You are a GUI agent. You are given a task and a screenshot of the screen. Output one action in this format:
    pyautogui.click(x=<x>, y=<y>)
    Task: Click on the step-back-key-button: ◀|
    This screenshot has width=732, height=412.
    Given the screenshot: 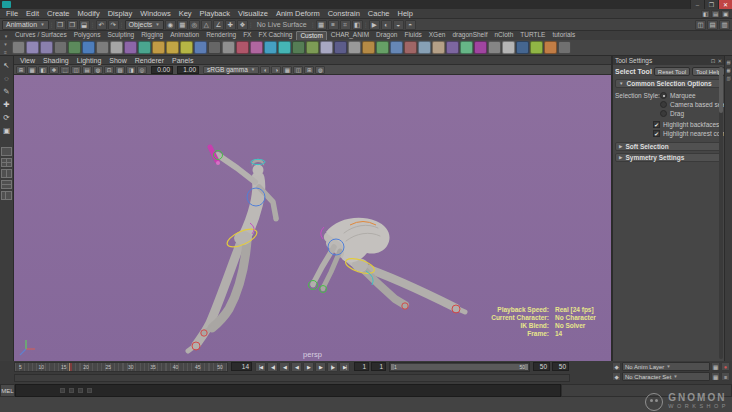 What is the action you would take?
    pyautogui.click(x=272, y=367)
    